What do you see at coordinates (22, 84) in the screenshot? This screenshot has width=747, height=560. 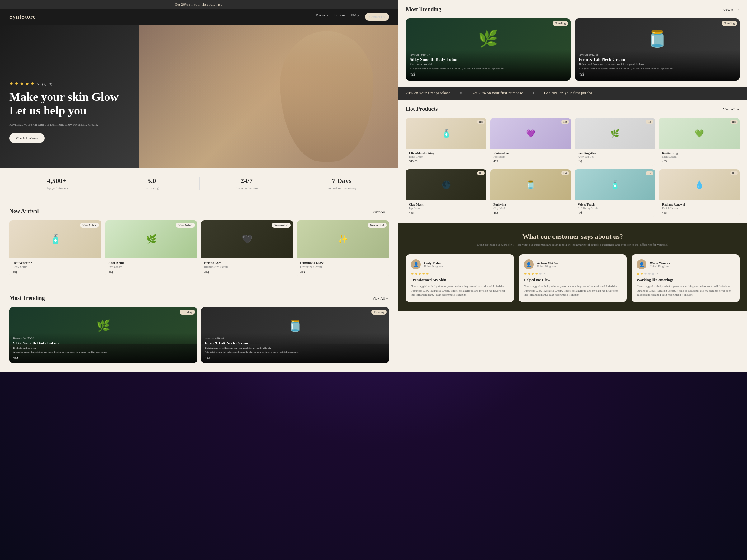 I see `star-3: ★` at bounding box center [22, 84].